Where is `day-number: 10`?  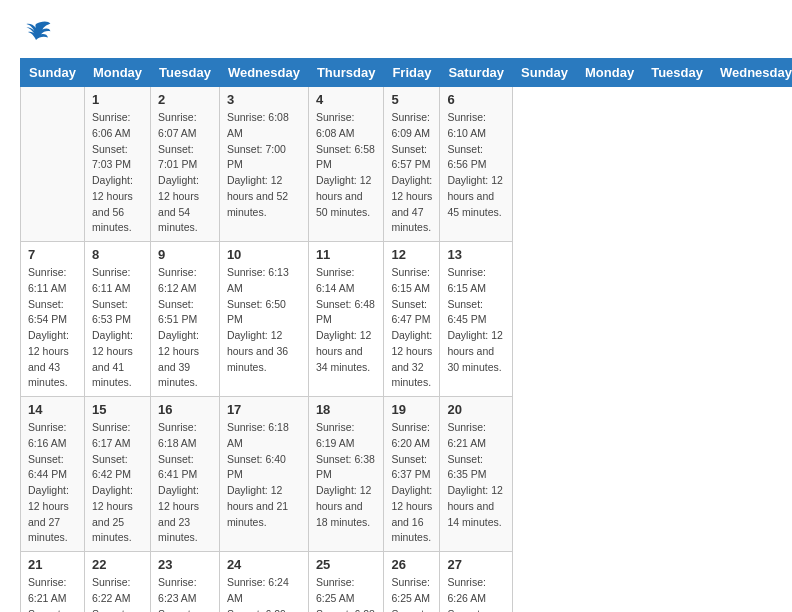
day-number: 10 is located at coordinates (264, 254).